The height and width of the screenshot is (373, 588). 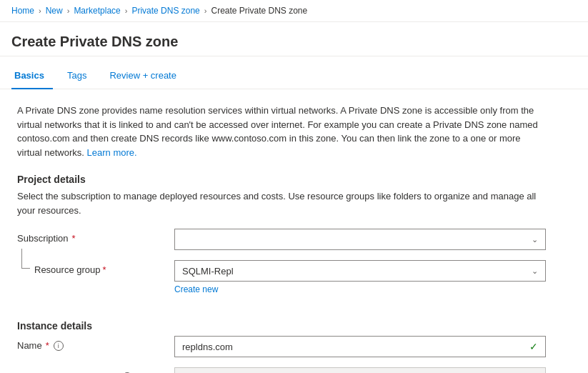 What do you see at coordinates (281, 131) in the screenshot?
I see `intro-description: A Private DNS zone provides name resolut…` at bounding box center [281, 131].